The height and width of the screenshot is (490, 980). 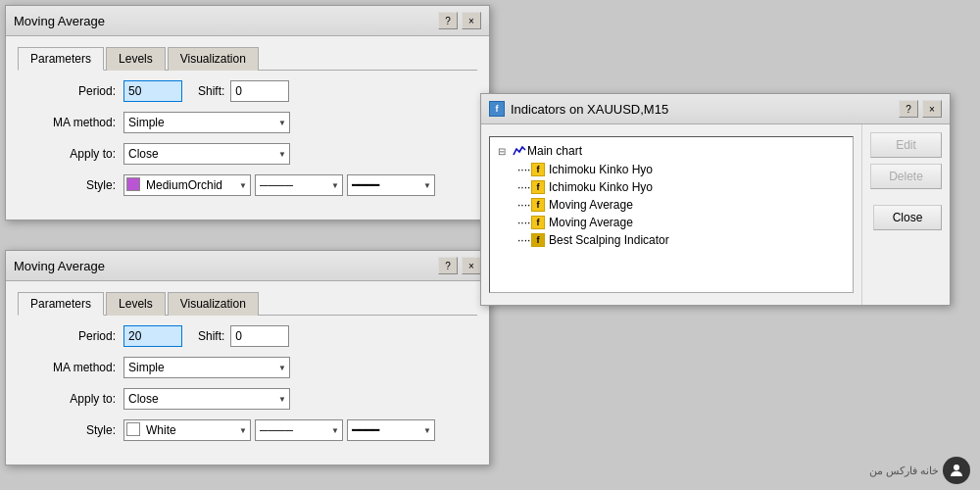 What do you see at coordinates (555, 151) in the screenshot?
I see `tree-root-label: Main chart` at bounding box center [555, 151].